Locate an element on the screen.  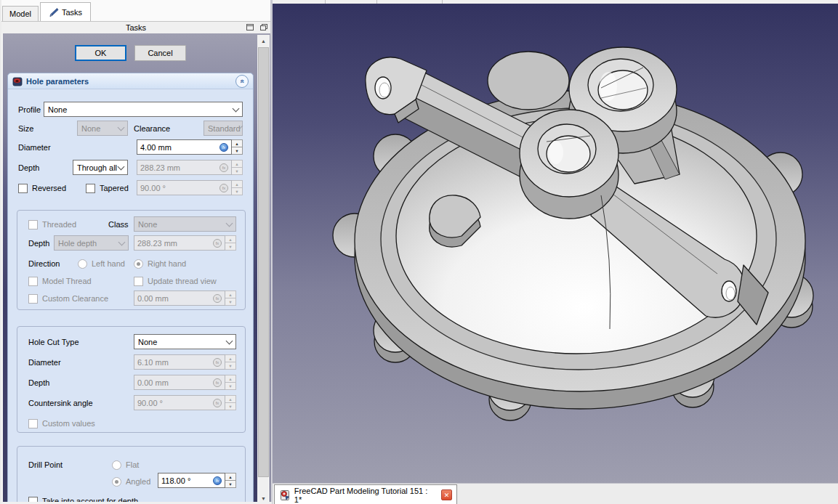
close-icon: ✕ is located at coordinates (447, 495).